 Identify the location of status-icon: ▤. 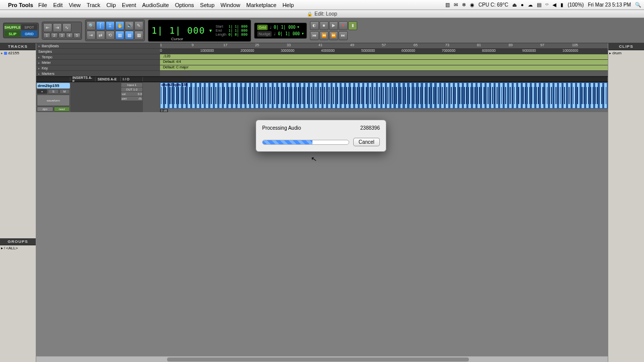
(539, 5).